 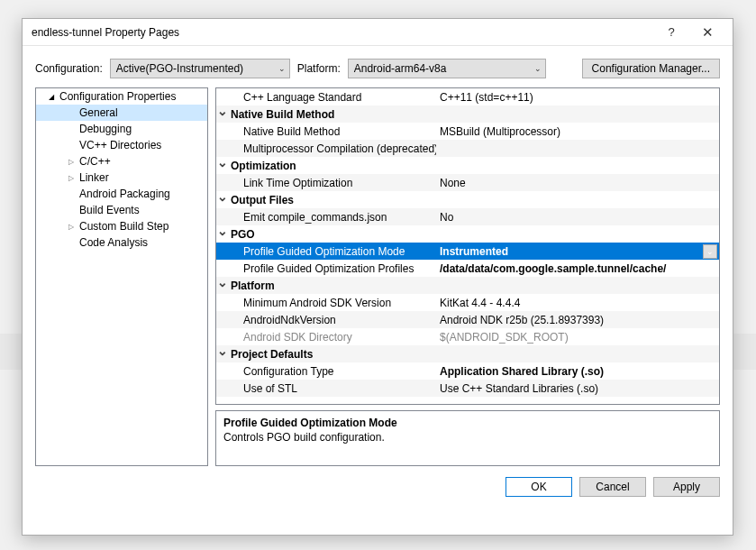 What do you see at coordinates (332, 234) in the screenshot?
I see `property-name: PGO` at bounding box center [332, 234].